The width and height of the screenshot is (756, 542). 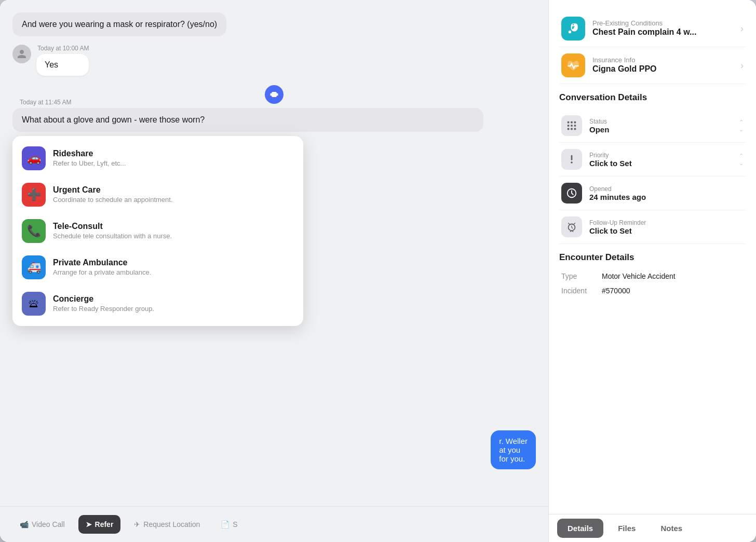 What do you see at coordinates (572, 126) in the screenshot?
I see `status-grid-icon` at bounding box center [572, 126].